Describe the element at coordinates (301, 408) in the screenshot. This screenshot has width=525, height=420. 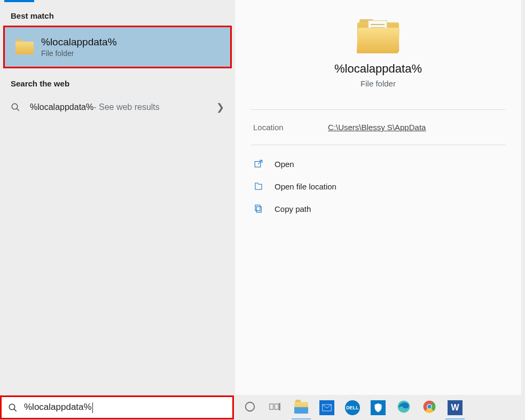
I see `file-explorer-icon` at that location.